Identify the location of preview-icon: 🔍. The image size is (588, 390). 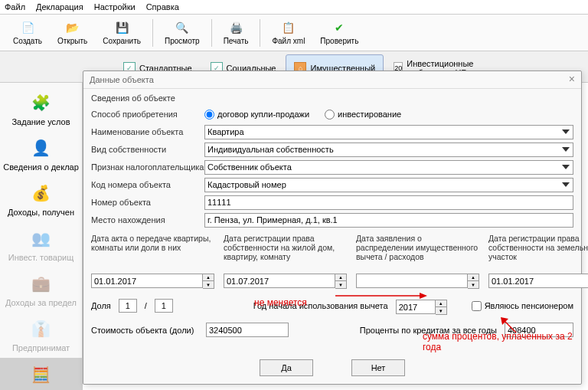
(182, 28).